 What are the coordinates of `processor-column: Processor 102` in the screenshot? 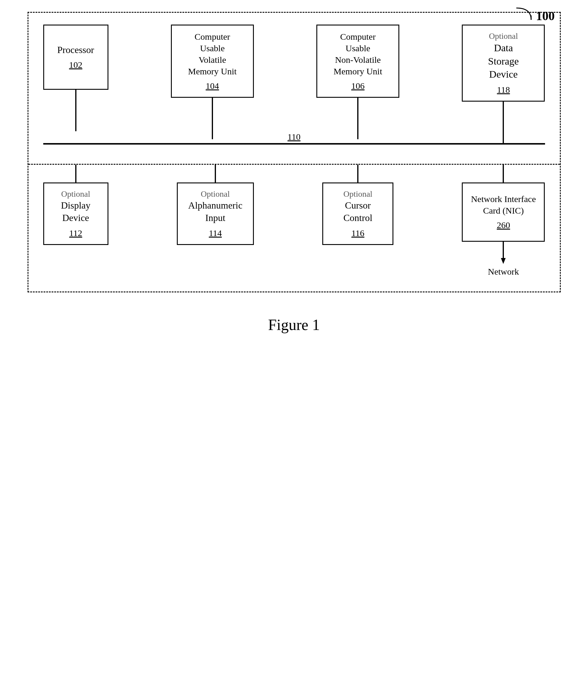 It's located at (76, 78).